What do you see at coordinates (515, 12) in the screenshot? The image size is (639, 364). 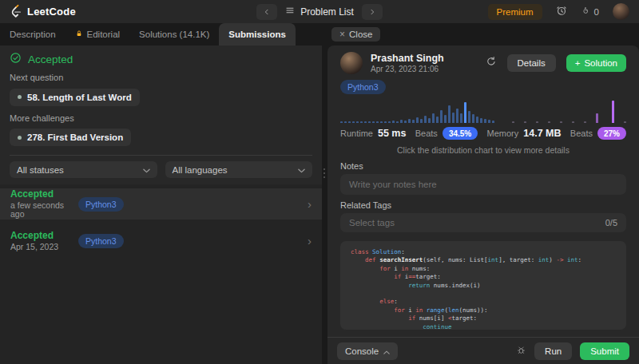 I see `premium-button: Premium` at bounding box center [515, 12].